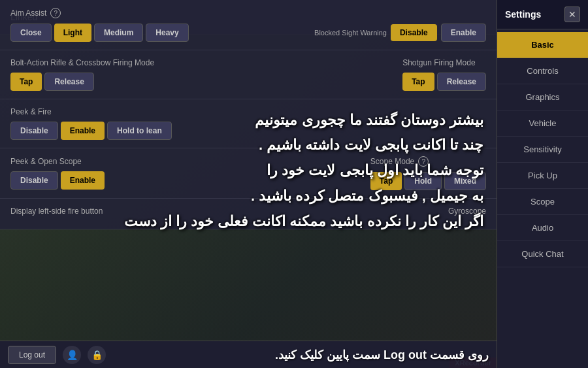 This screenshot has width=588, height=368. What do you see at coordinates (423, 161) in the screenshot?
I see `scope-help-icon: ?` at bounding box center [423, 161].